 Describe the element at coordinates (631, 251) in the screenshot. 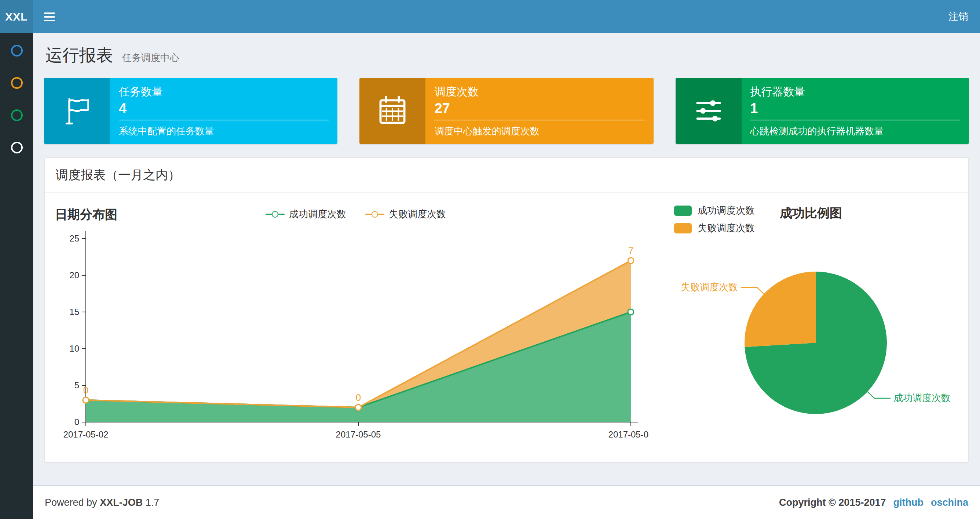

I see `svg-text: 7` at that location.